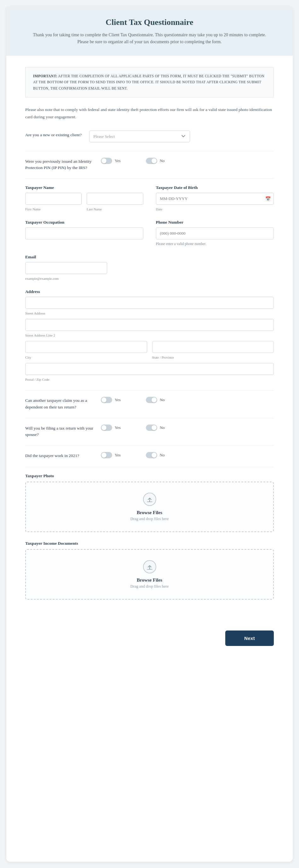 The width and height of the screenshot is (299, 868). What do you see at coordinates (150, 503) in the screenshot?
I see `taxpayer-photo-section: Taxpayer Photo Browse Files Drag and dro…` at bounding box center [150, 503].